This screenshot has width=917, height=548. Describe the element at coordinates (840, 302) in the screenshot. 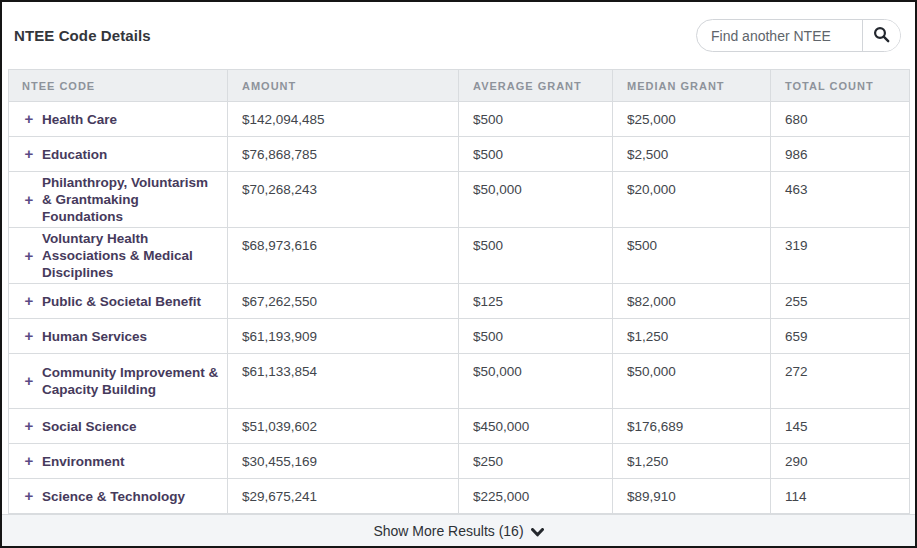

I see `total-count-cell: 255` at that location.